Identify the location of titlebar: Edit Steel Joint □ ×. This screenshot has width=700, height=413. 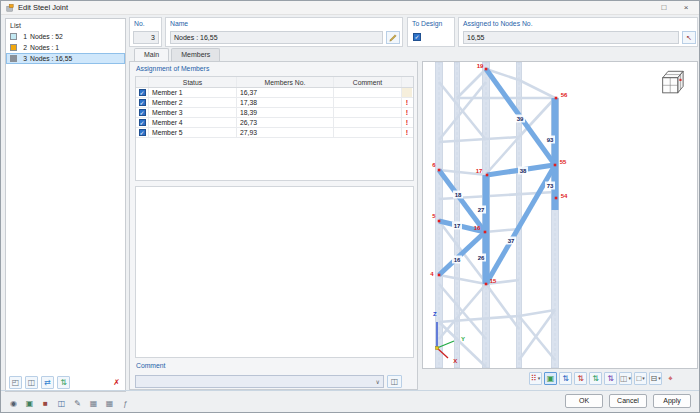
(350, 8).